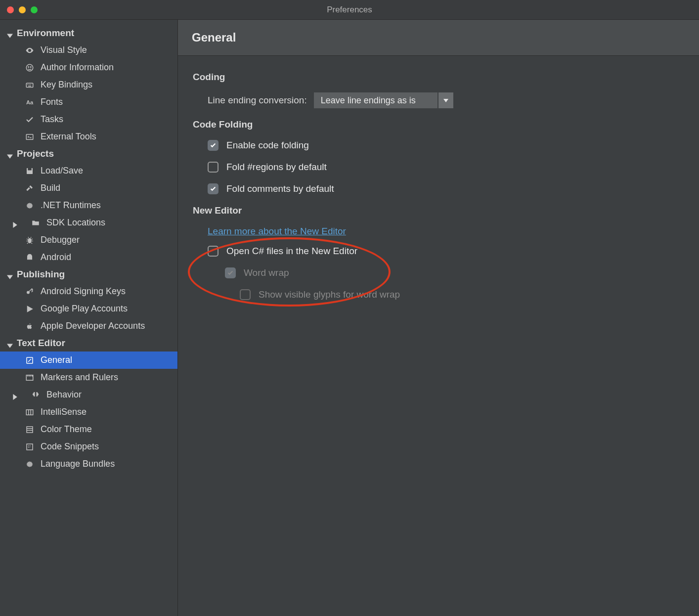 The image size is (699, 616). Describe the element at coordinates (83, 292) in the screenshot. I see `sidebar-item-label: Android Signing Keys` at that location.